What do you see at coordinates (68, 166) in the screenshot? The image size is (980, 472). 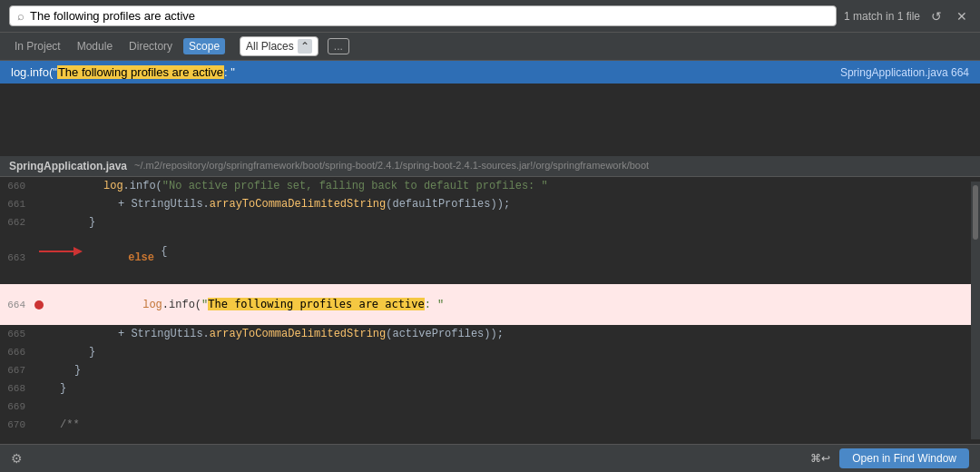 I see `file-name: SpringApplication.java` at bounding box center [68, 166].